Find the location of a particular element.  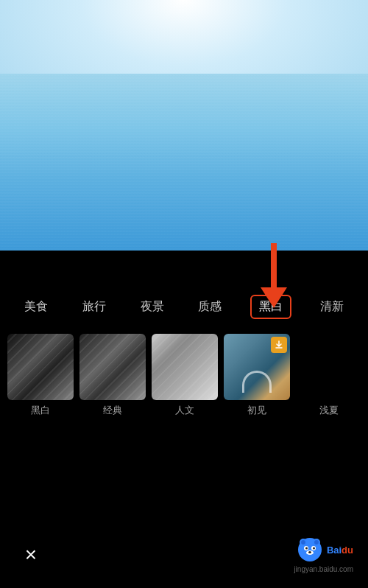

baidu-sub-text: jingyan.baidu.com is located at coordinates (324, 569).